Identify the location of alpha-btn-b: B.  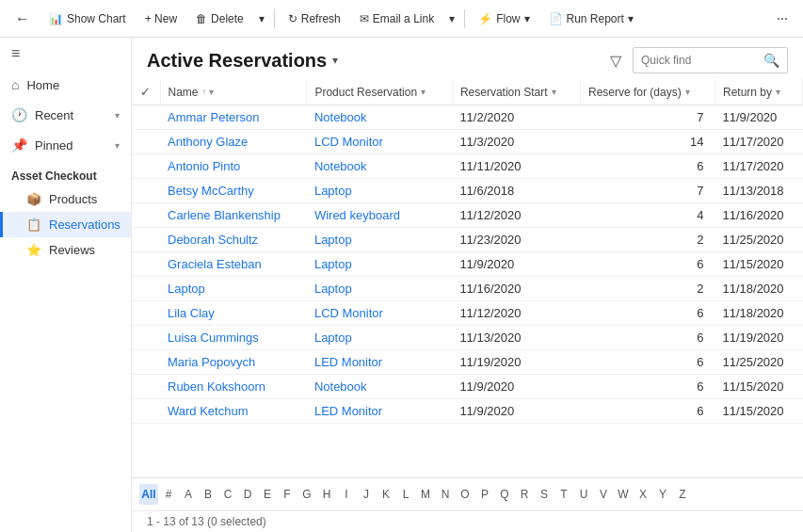
(208, 494).